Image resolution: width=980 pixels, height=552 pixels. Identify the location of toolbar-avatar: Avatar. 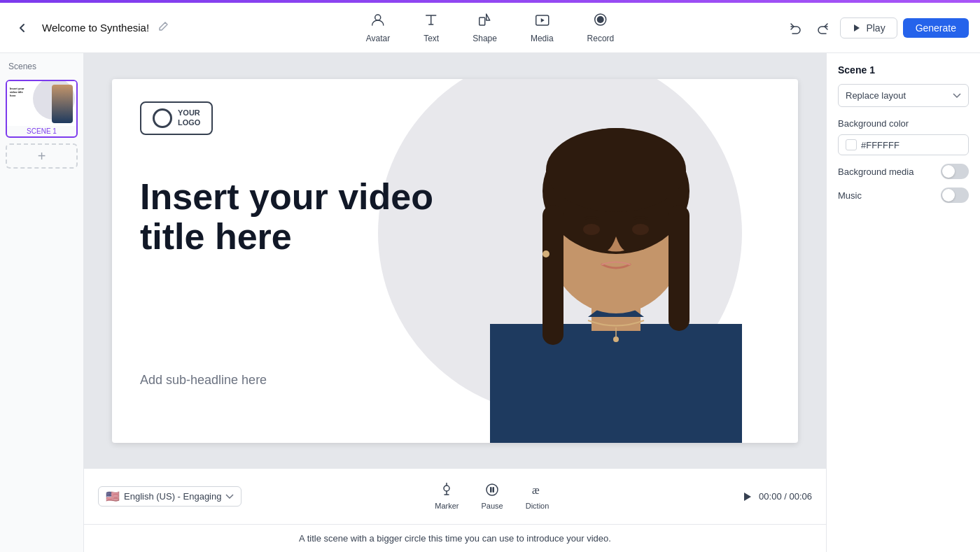
(378, 28).